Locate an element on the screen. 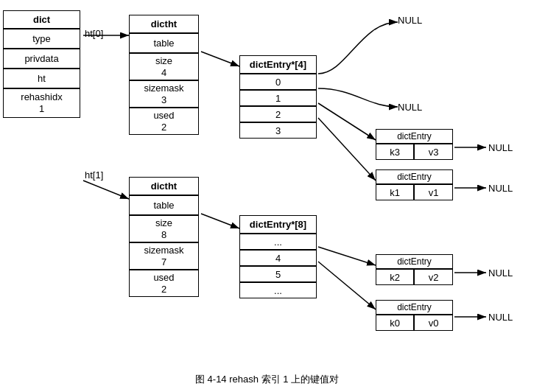 Image resolution: width=534 pixels, height=392 pixels. dictentry-k0v0-val: v0 is located at coordinates (433, 323).